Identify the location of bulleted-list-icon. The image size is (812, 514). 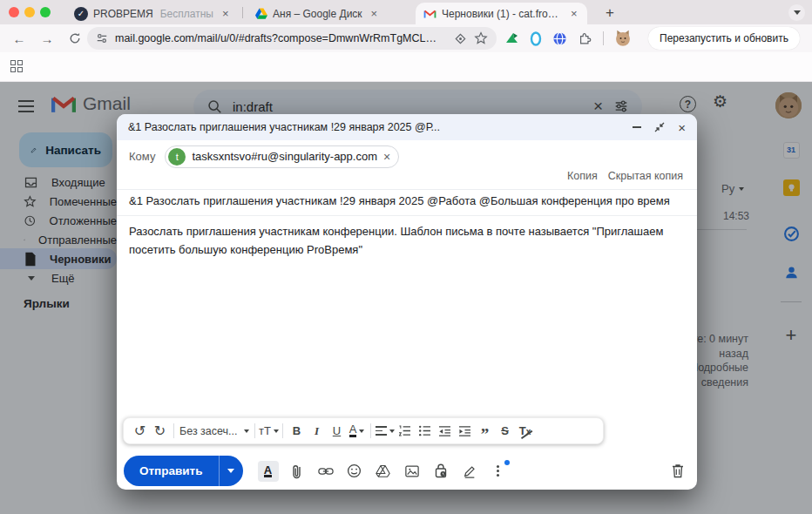
(425, 430).